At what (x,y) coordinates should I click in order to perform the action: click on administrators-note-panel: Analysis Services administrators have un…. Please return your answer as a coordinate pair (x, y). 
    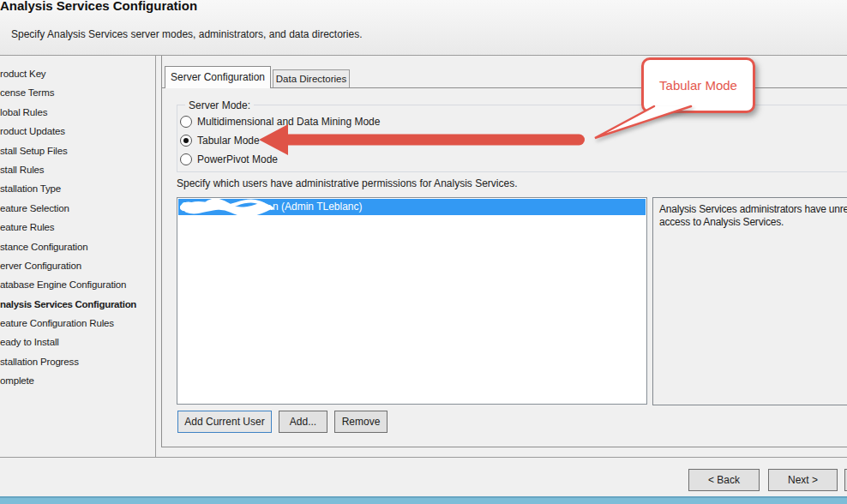
    Looking at the image, I should click on (749, 302).